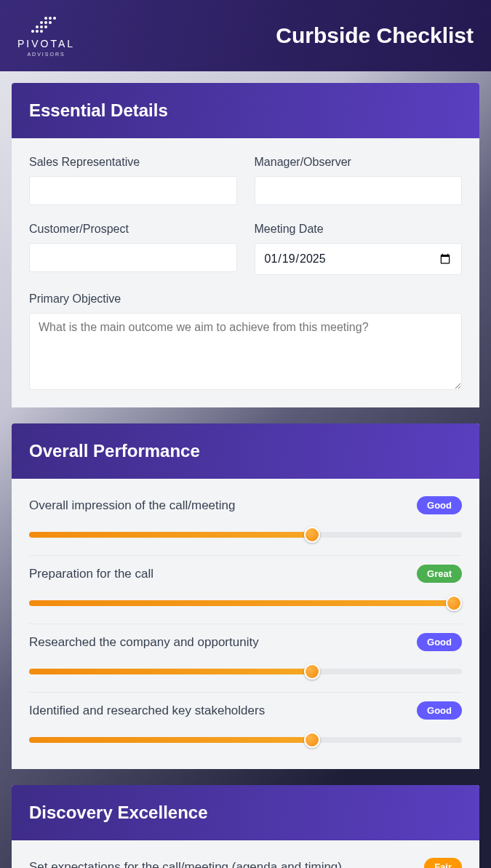  Describe the element at coordinates (443, 863) in the screenshot. I see `rating-badge: Fair` at that location.